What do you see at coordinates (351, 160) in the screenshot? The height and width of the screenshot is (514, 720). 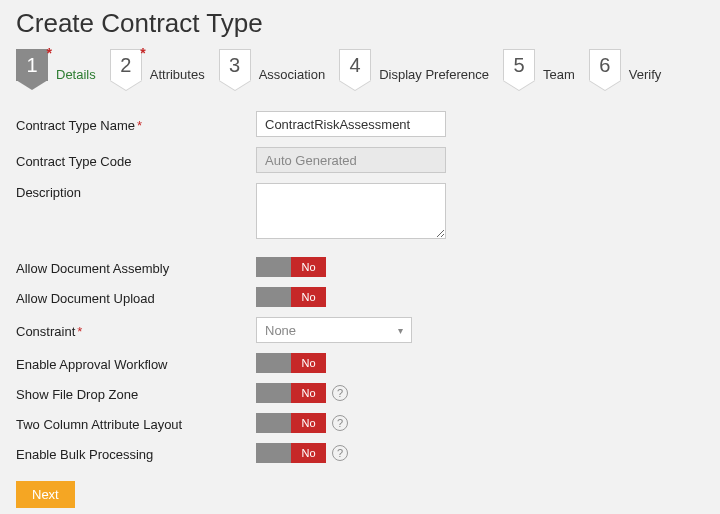 I see `contract-type-code-input` at bounding box center [351, 160].